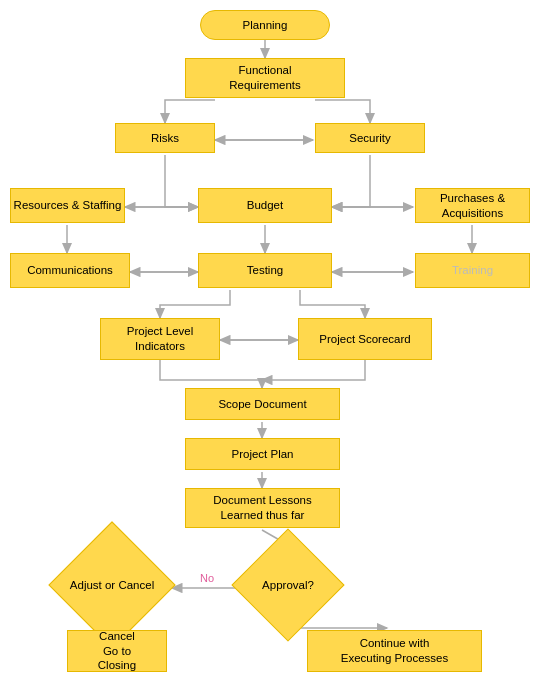  Describe the element at coordinates (265, 206) in the screenshot. I see `budget-label: Budget` at that location.